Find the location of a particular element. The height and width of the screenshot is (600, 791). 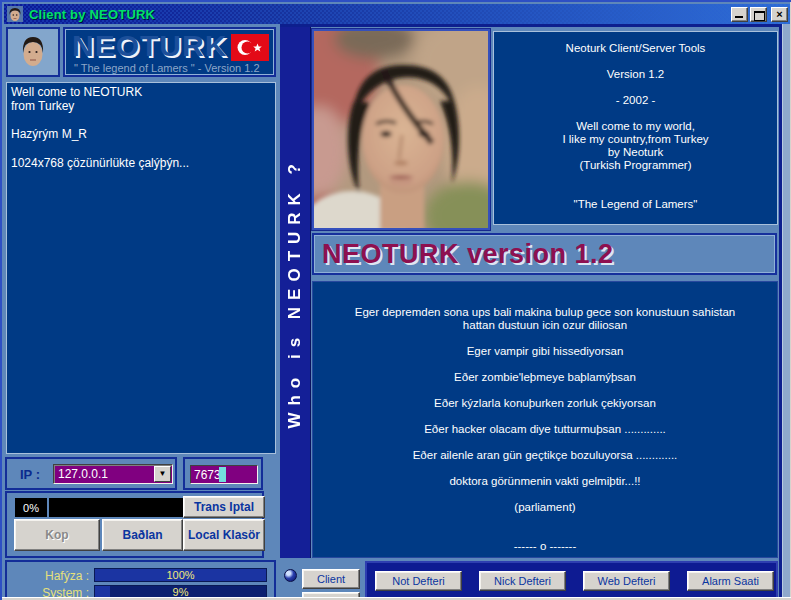

status-led is located at coordinates (290, 576).